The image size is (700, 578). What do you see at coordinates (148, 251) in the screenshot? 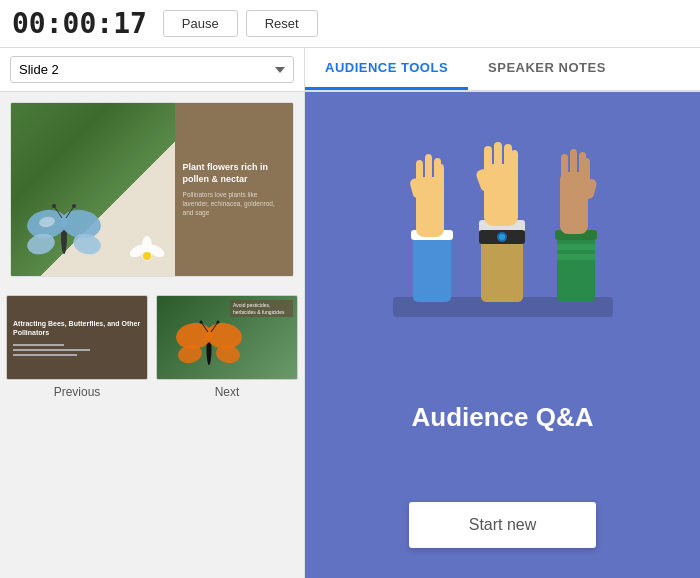
I see `flower-icon` at bounding box center [148, 251].